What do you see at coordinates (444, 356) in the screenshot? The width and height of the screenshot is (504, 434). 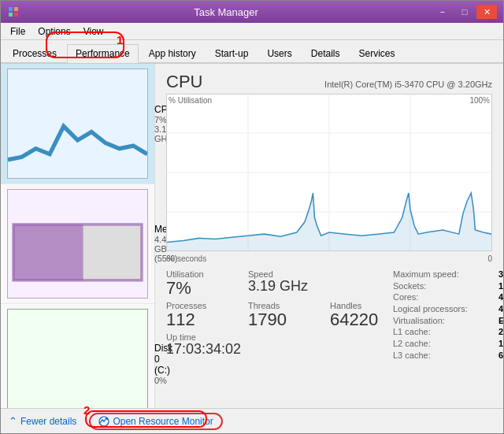 I see `rs-l3-label: L3 cache:` at bounding box center [444, 356].